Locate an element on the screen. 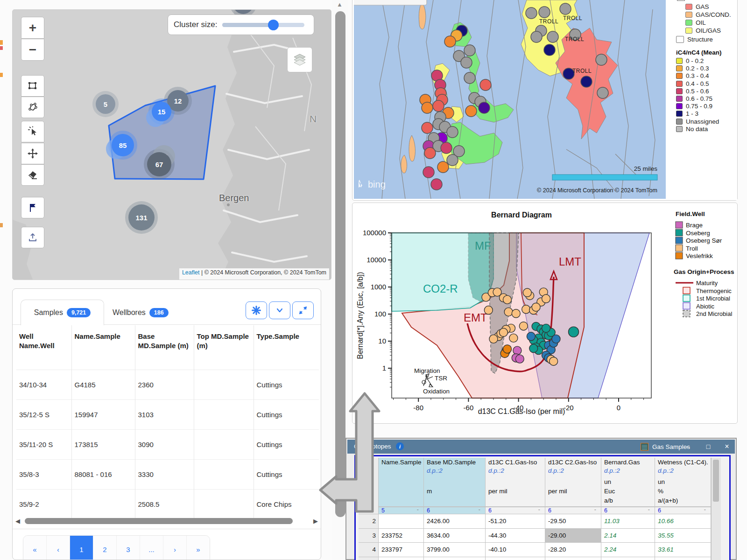 This screenshot has height=560, width=747. cluster-marker: 67 is located at coordinates (159, 164).